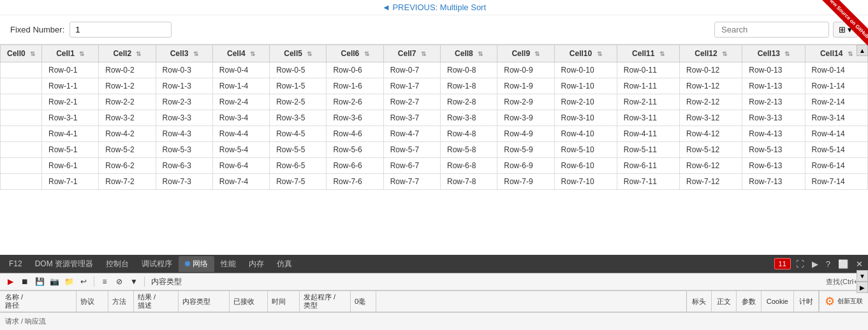 Image resolution: width=868 pixels, height=330 pixels. I want to click on devtools-tab-memory: 内存, so click(256, 264).